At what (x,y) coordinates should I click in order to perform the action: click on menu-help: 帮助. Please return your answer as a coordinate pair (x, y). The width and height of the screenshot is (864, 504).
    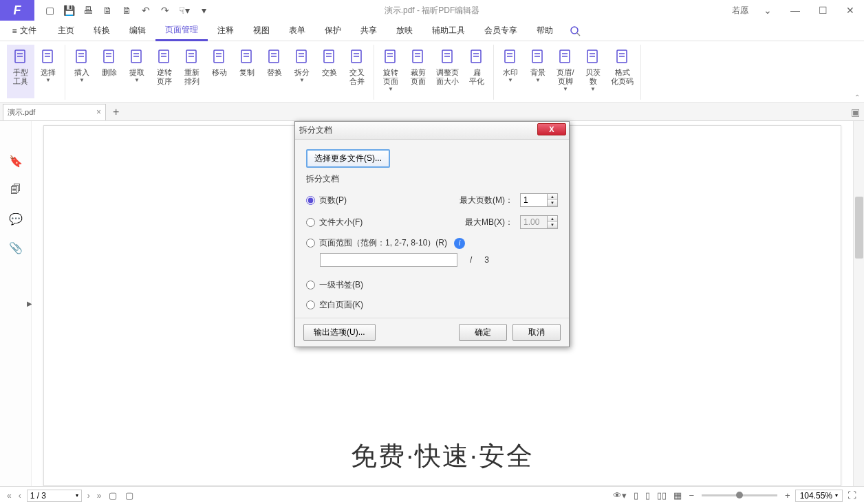
    Looking at the image, I should click on (545, 31).